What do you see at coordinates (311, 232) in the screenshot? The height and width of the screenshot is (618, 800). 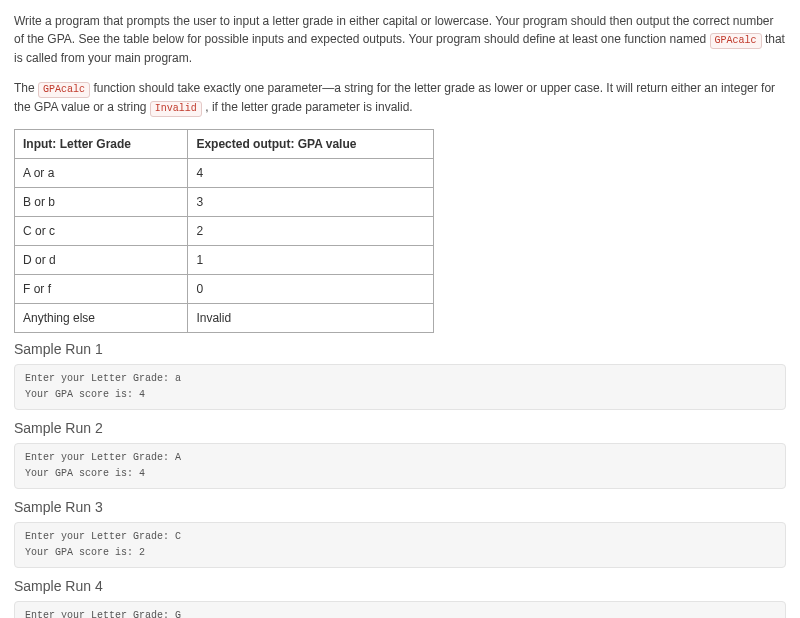 I see `table-cell-output: 2` at bounding box center [311, 232].